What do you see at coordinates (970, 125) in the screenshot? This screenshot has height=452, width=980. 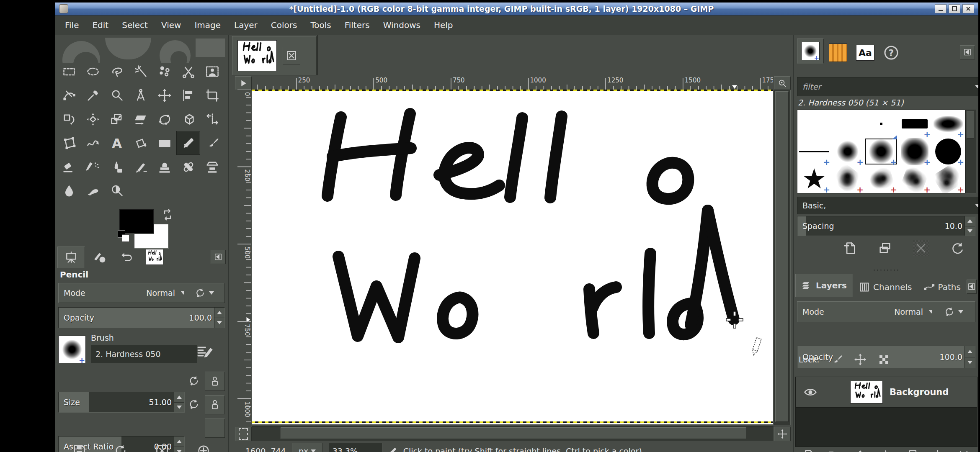 I see `brush-scrollbar-thumb` at bounding box center [970, 125].